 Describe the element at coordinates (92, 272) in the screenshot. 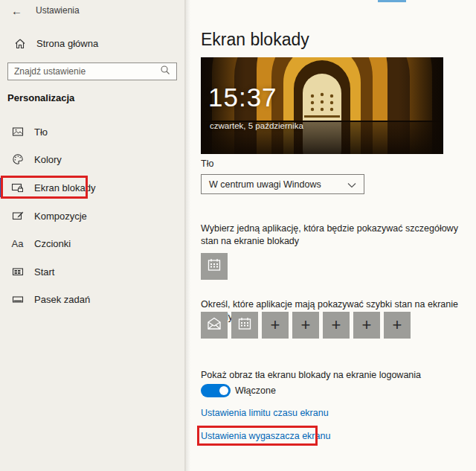

I see `sidebar-item-start: Start` at that location.